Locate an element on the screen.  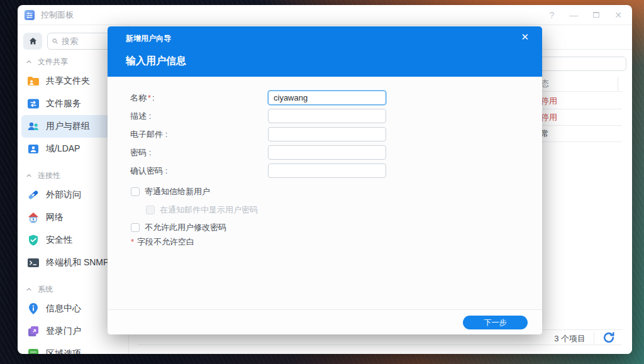
table-bottom-border is located at coordinates (380, 345).